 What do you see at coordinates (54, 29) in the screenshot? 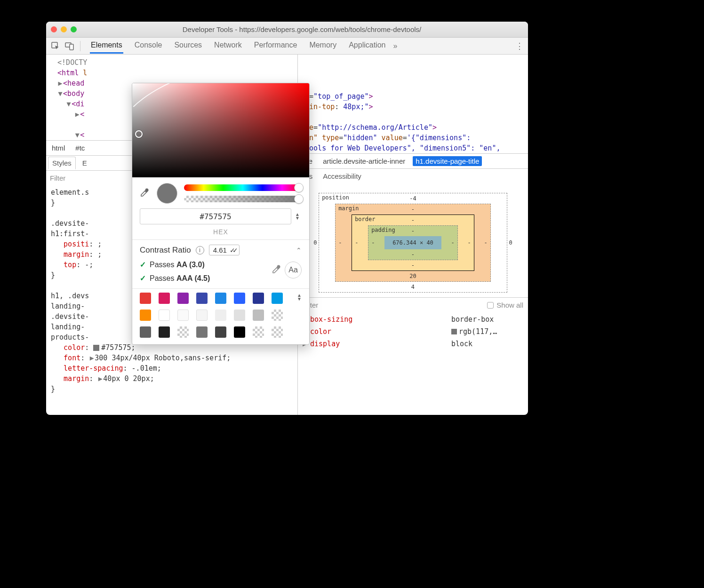
I see `close-icon` at bounding box center [54, 29].